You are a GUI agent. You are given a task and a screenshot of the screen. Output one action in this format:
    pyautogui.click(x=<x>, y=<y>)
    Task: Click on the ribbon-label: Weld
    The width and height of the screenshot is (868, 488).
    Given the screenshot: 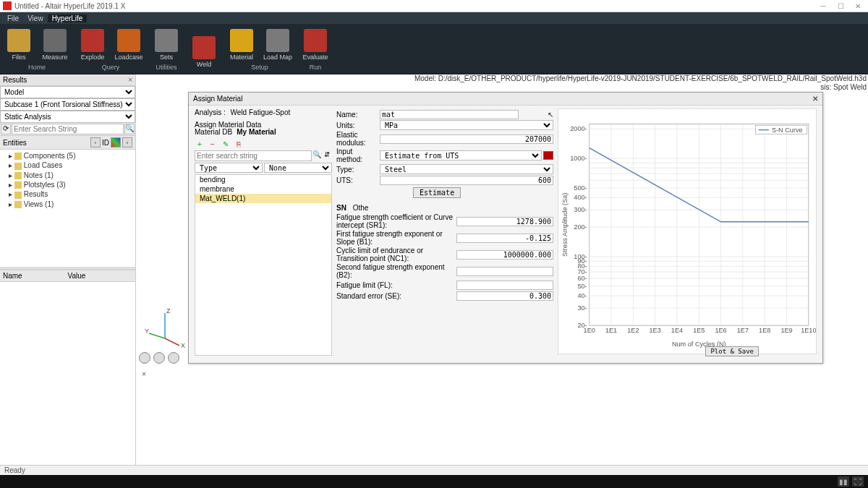 What is the action you would take?
    pyautogui.click(x=204, y=64)
    